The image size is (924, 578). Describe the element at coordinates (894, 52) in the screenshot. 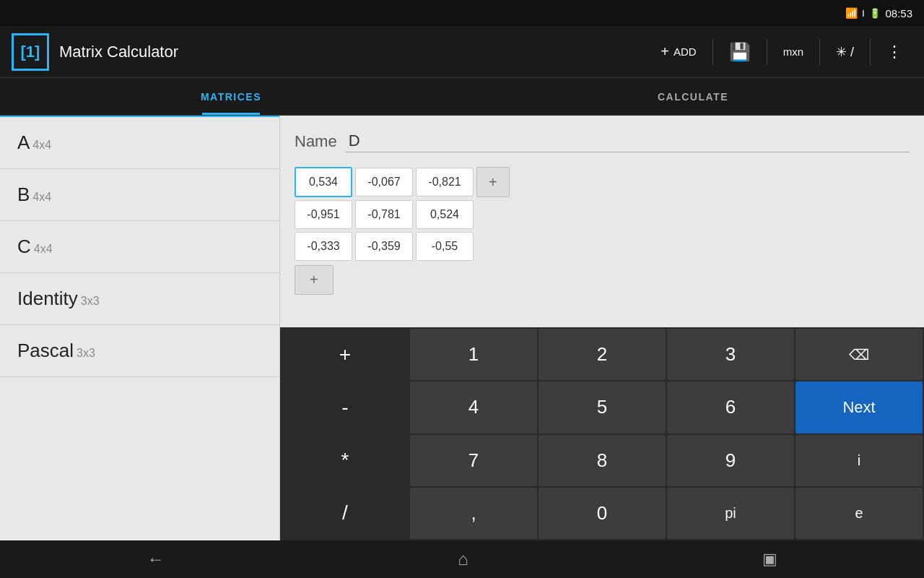

I see `more-icon: ⋮` at that location.